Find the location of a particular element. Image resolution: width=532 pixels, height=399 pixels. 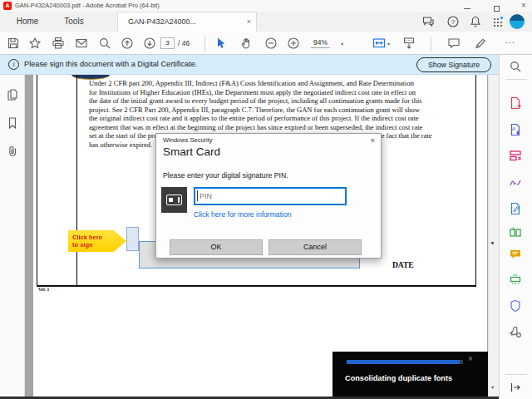

next-page-icon is located at coordinates (150, 43).